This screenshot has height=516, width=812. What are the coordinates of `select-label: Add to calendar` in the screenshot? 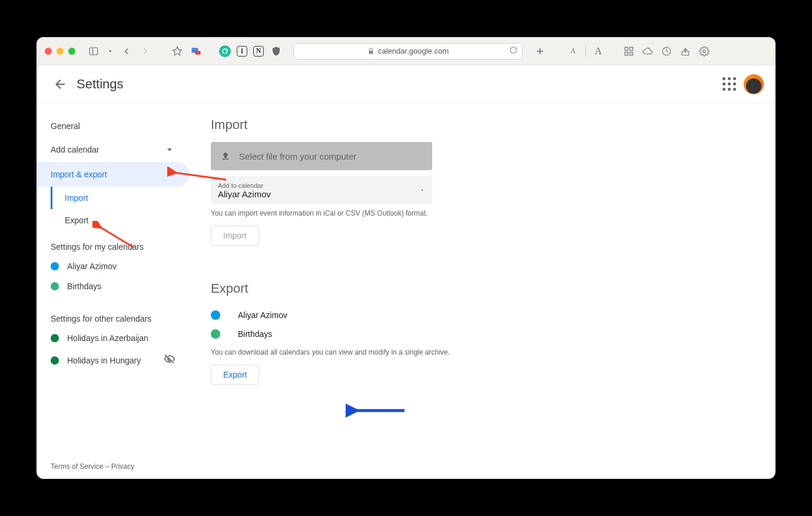 It's located at (244, 186).